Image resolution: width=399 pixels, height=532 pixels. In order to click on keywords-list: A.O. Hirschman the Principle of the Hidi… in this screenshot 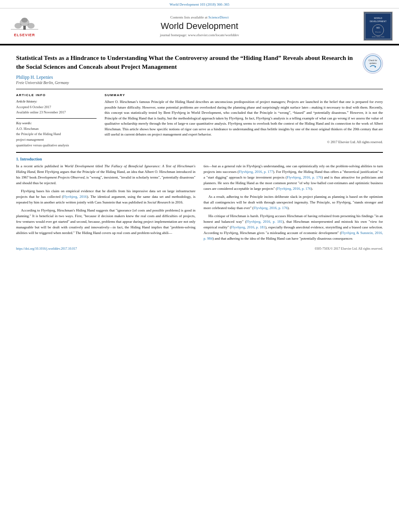, I will do `click(56, 137)`.